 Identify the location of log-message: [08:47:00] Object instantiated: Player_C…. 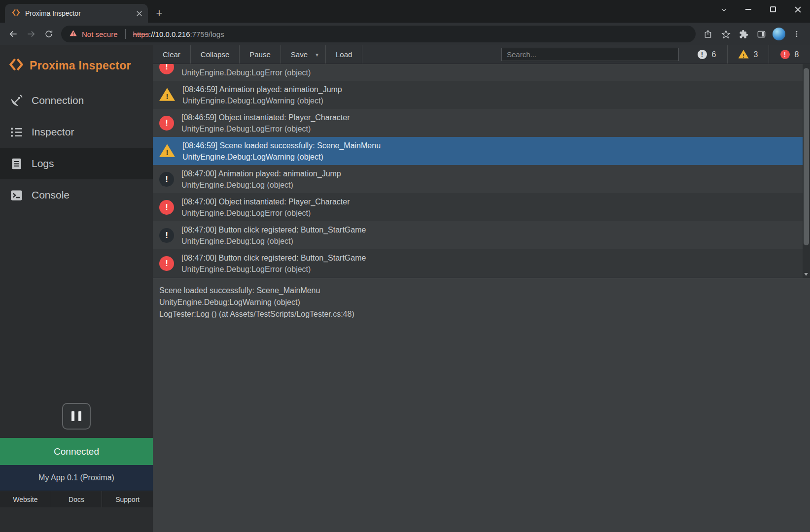
(266, 202).